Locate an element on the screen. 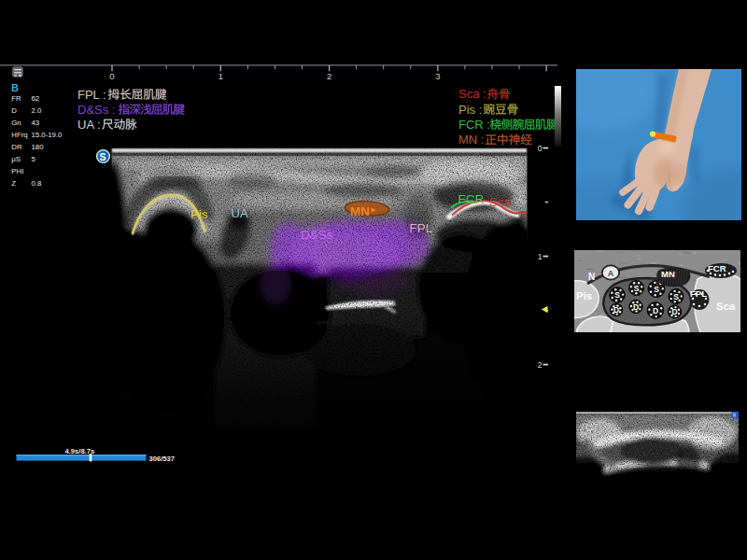 The image size is (747, 560). svg-text: FCR : is located at coordinates (474, 125).